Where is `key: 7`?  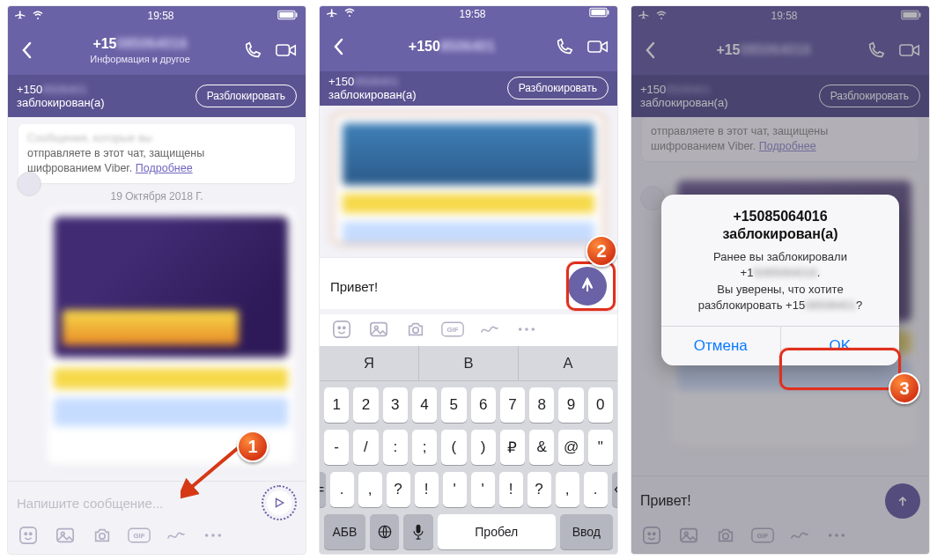 key: 7 is located at coordinates (513, 405).